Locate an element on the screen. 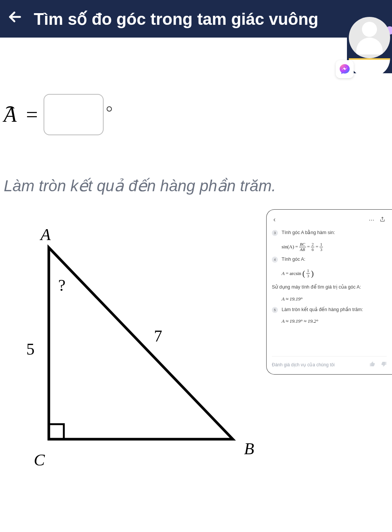  hat-icon: ⌢ is located at coordinates (10, 106).